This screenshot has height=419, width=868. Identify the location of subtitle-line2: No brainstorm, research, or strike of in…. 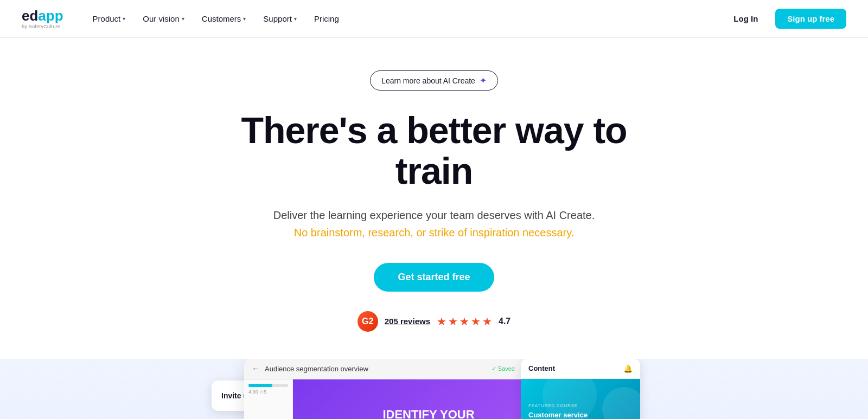
(434, 233).